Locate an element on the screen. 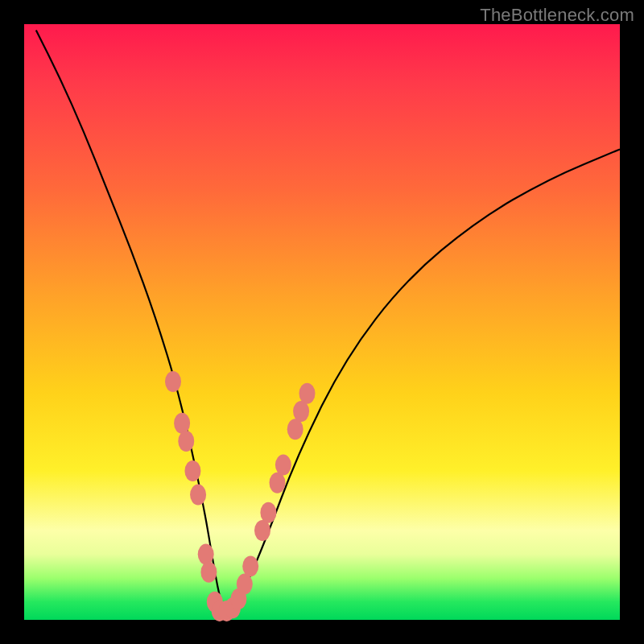  curve-markers is located at coordinates (240, 496).